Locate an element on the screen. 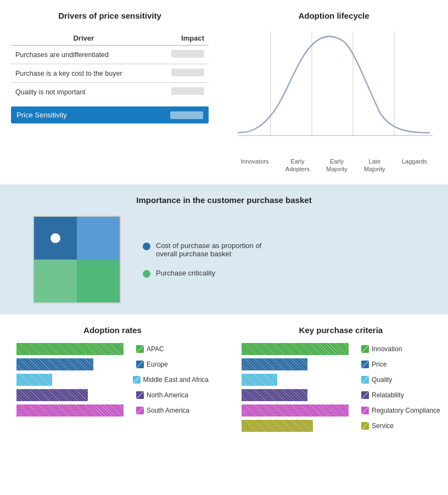 Image resolution: width=448 pixels, height=495 pixels. bar-label: Regulatory Compliance is located at coordinates (401, 410).